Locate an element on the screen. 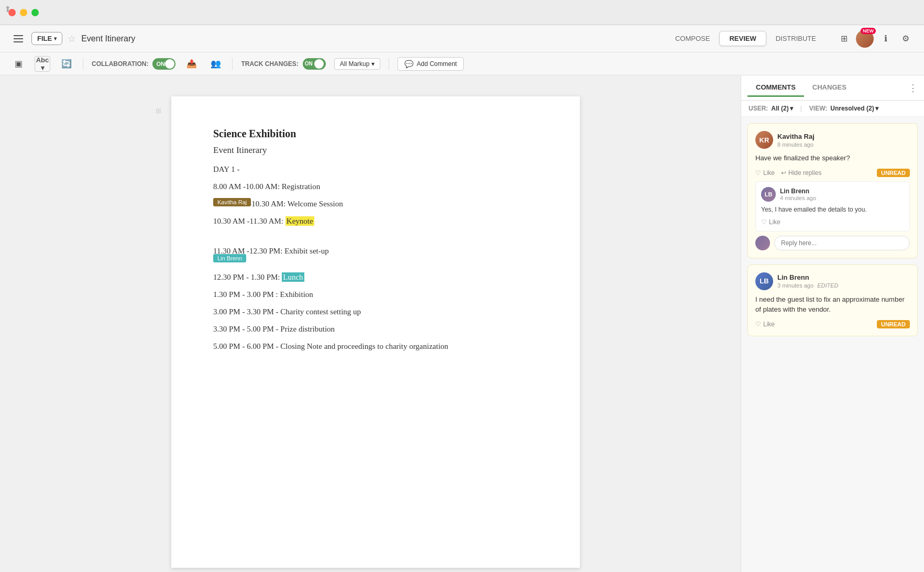 Image resolution: width=924 pixels, height=572 pixels. doc-item-1: 8.00 AM -10.00 AM: Registration is located at coordinates (376, 186).